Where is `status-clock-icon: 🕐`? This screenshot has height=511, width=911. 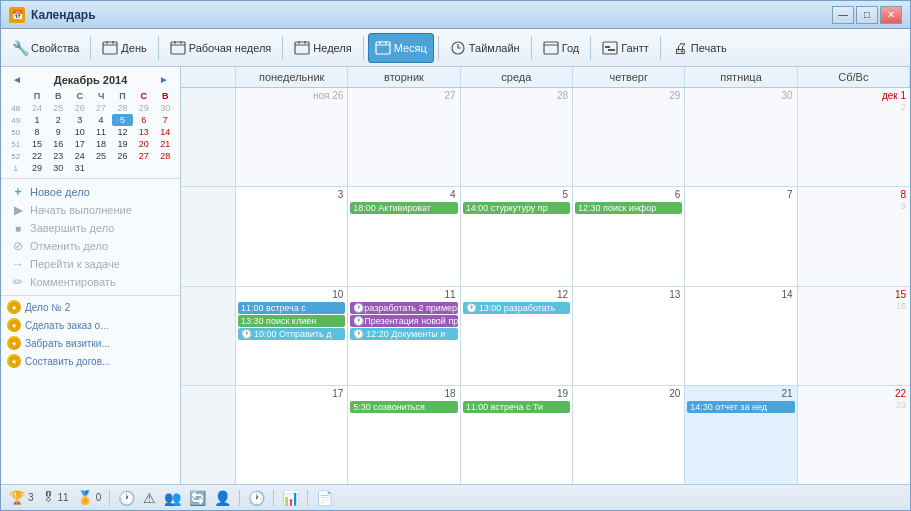
status-clock-icon: 🕐 is located at coordinates (126, 498).